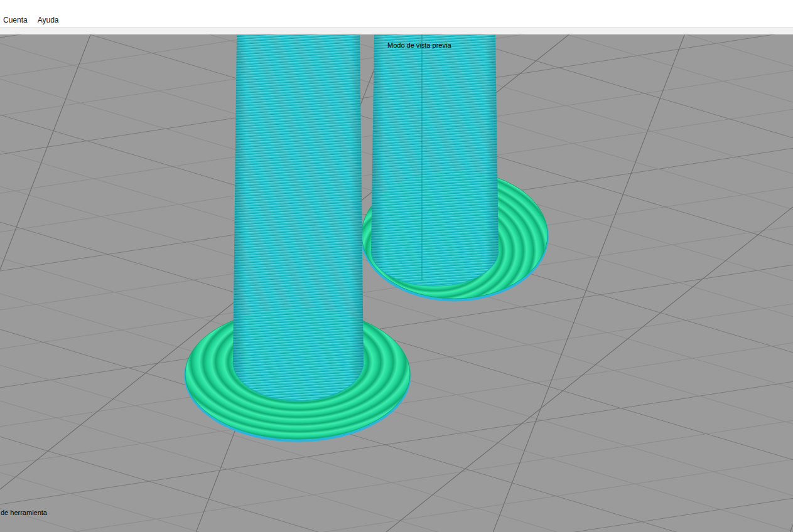 The width and height of the screenshot is (793, 532). Describe the element at coordinates (48, 20) in the screenshot. I see `menu-item-ayuda: Ayuda` at that location.